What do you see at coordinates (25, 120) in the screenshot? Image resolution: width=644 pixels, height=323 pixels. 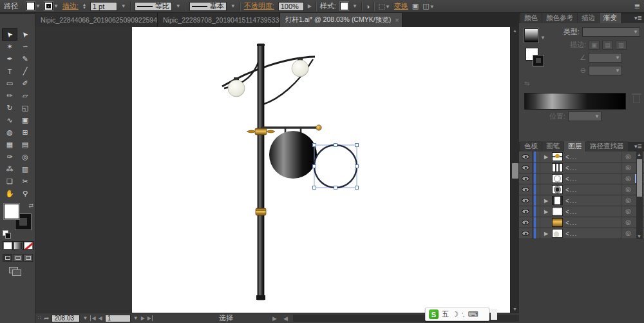 I see `free-transform-tool: ▣` at bounding box center [25, 120].